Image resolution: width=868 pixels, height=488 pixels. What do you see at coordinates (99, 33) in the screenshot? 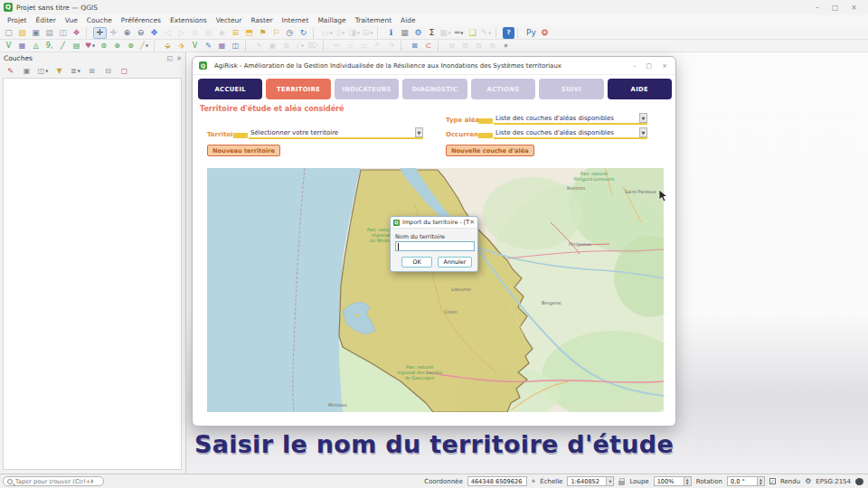
I see `pan-map-icon: ✛` at bounding box center [99, 33].